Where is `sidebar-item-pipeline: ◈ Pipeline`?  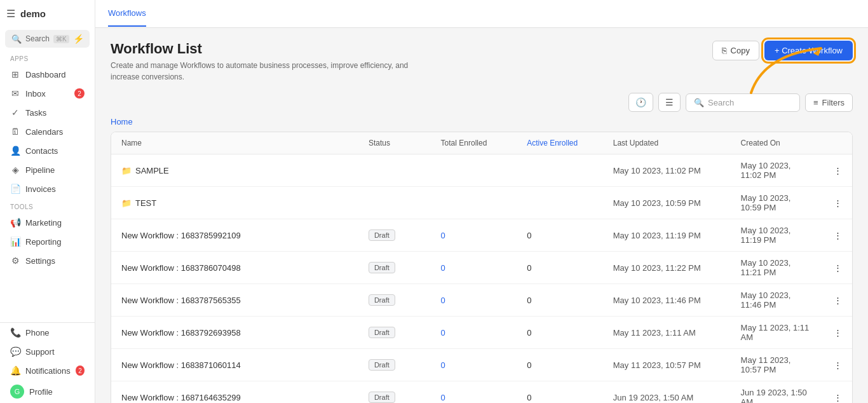 sidebar-item-pipeline: ◈ Pipeline is located at coordinates (47, 170).